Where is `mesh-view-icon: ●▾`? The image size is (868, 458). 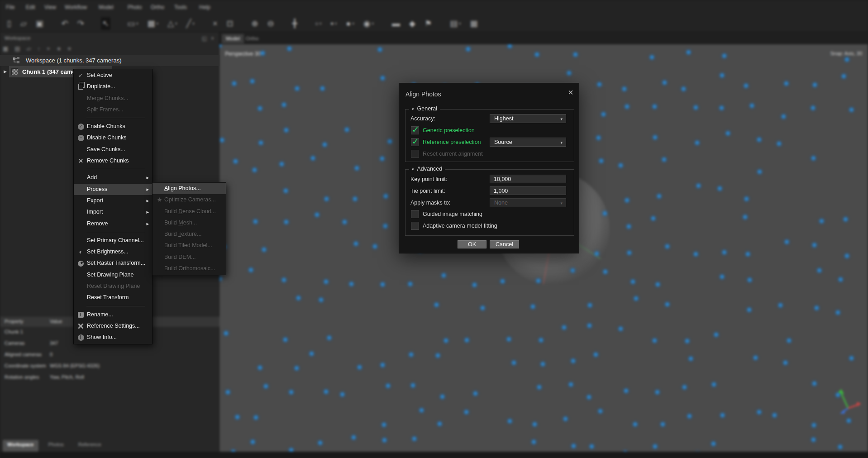
mesh-view-icon: ●▾ is located at coordinates (350, 24).